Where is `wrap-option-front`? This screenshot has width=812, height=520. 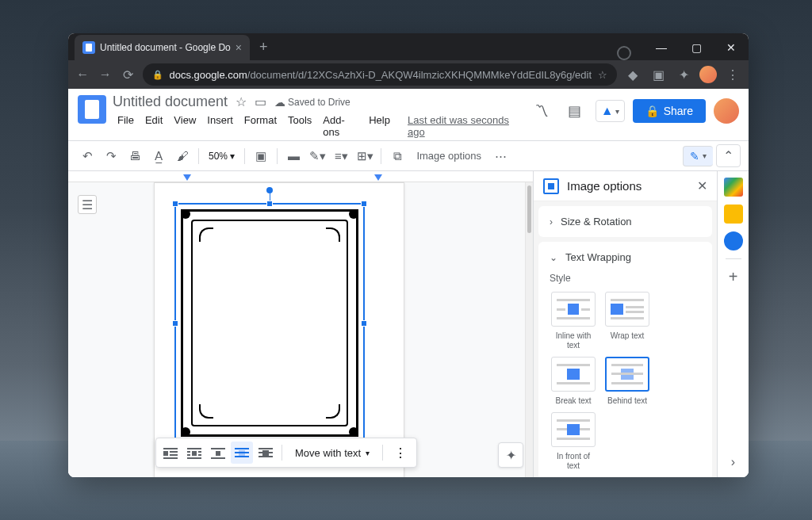
wrap-option-front is located at coordinates (573, 430).